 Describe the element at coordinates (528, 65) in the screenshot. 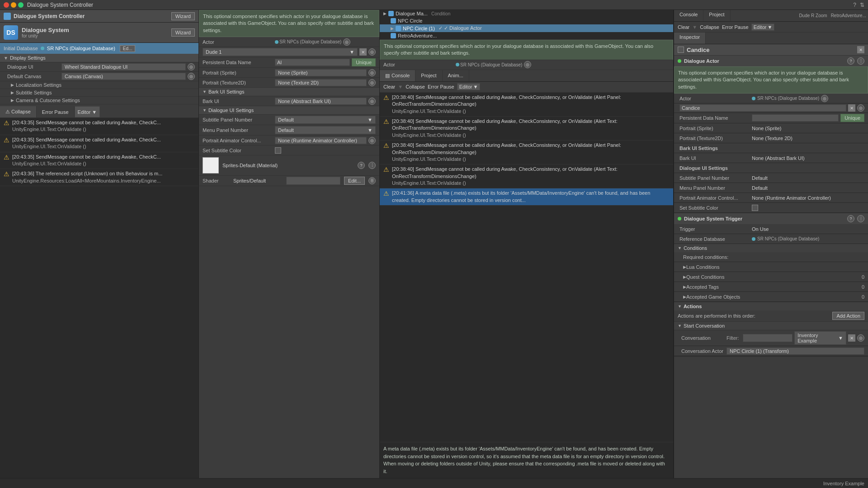

I see `center-actor-circle: ◎` at that location.